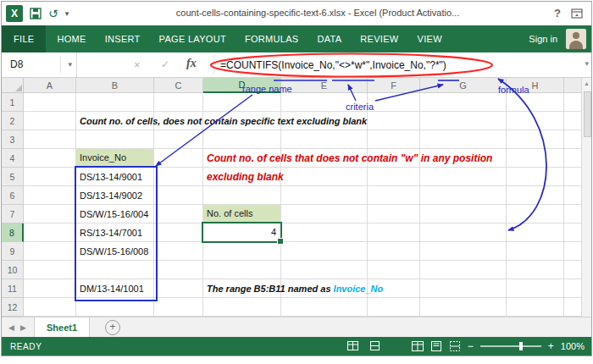  What do you see at coordinates (13, 140) in the screenshot?
I see `row-header-3: 3` at bounding box center [13, 140].